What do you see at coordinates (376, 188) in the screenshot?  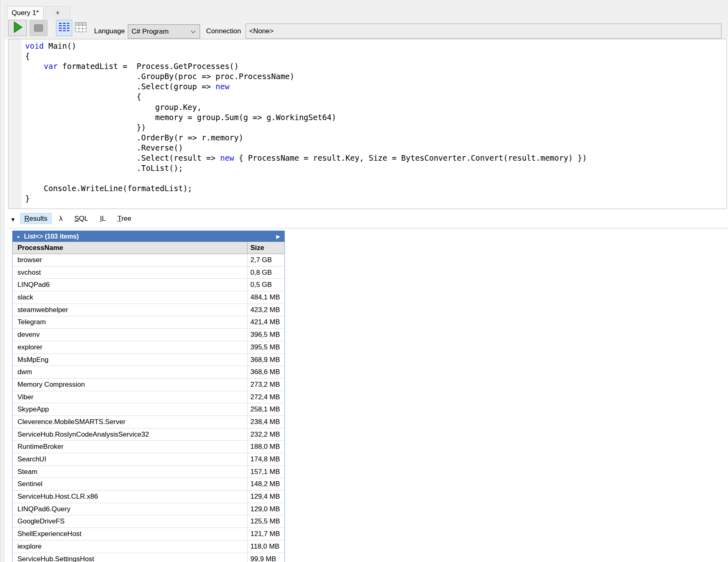 I see `code-line: Console.WriteLine(formatedList);` at bounding box center [376, 188].